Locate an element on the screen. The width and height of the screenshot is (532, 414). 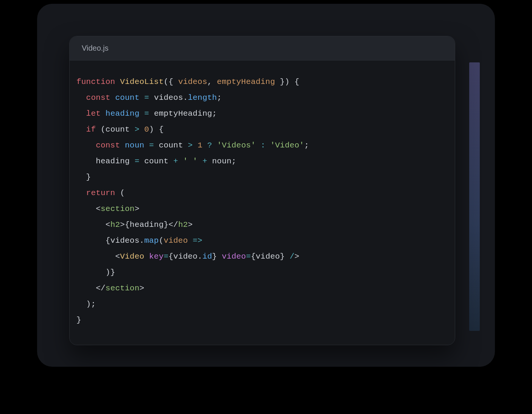
code-line: </section> is located at coordinates (262, 288).